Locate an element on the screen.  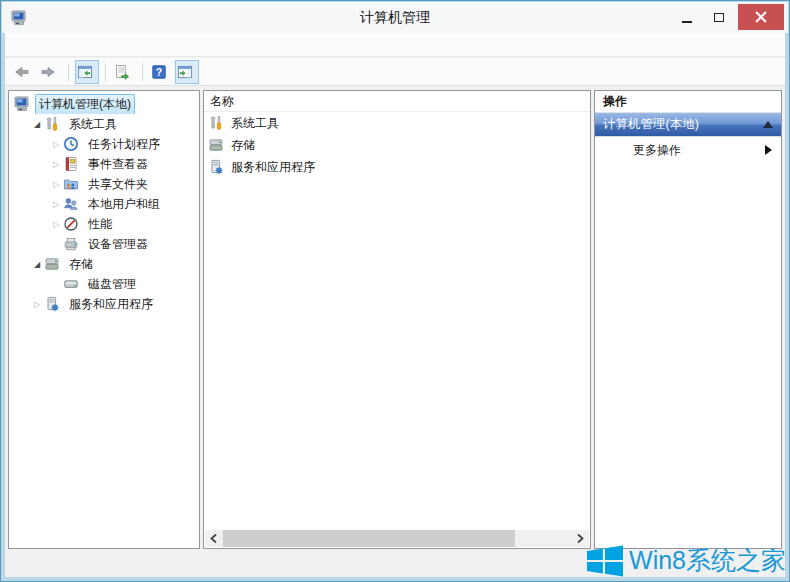
windows-8-logo-icon is located at coordinates (605, 561).